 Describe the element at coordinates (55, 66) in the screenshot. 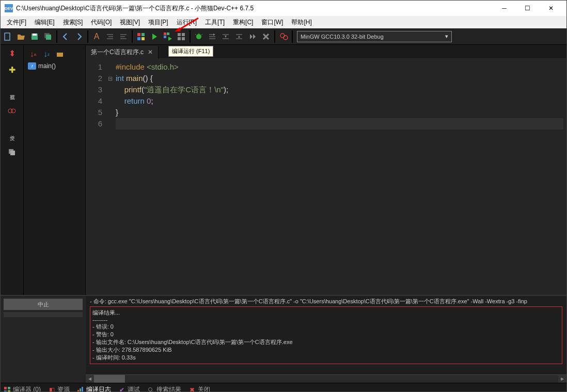

I see `tree-item-main: f main()` at that location.